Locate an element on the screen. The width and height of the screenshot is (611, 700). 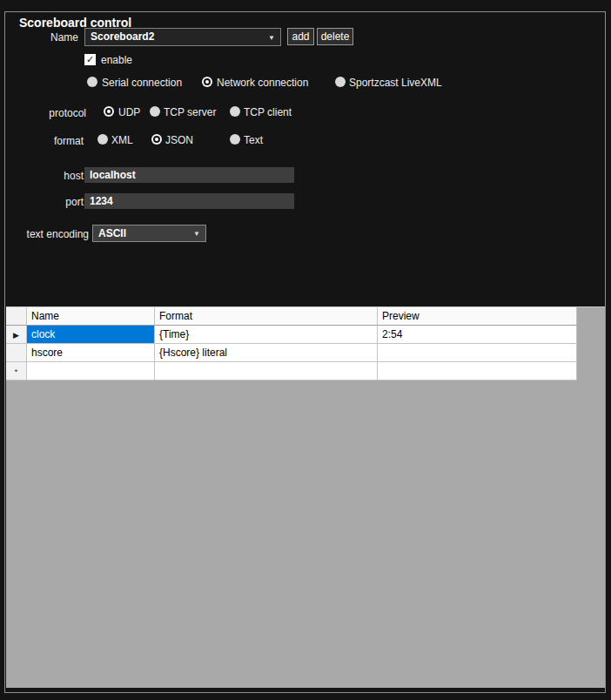
format-text-label: Text is located at coordinates (253, 140).